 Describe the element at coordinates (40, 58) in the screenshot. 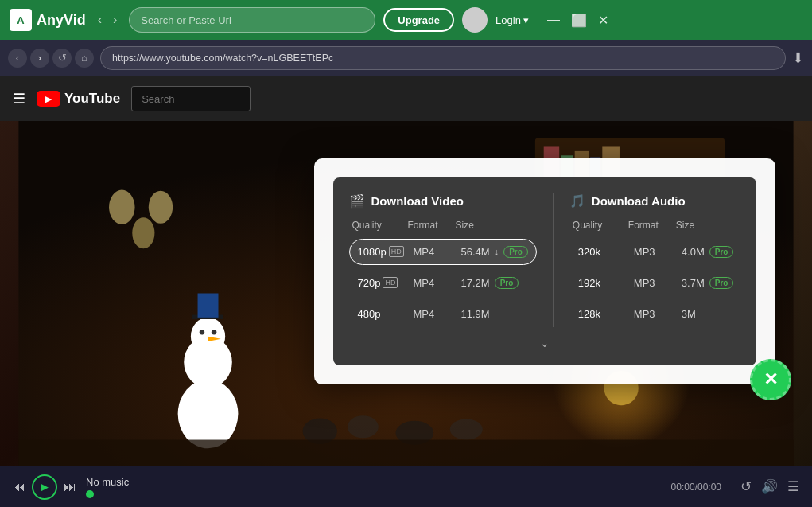

I see `browser-forward-button: ›` at that location.